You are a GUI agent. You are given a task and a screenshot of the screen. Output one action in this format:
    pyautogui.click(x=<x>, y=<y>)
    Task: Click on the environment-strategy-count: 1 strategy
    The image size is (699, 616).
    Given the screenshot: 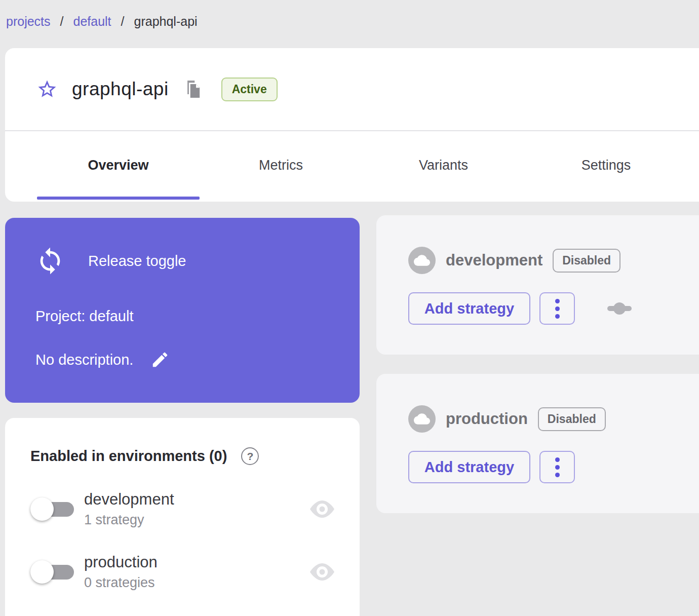 What is the action you would take?
    pyautogui.click(x=129, y=520)
    